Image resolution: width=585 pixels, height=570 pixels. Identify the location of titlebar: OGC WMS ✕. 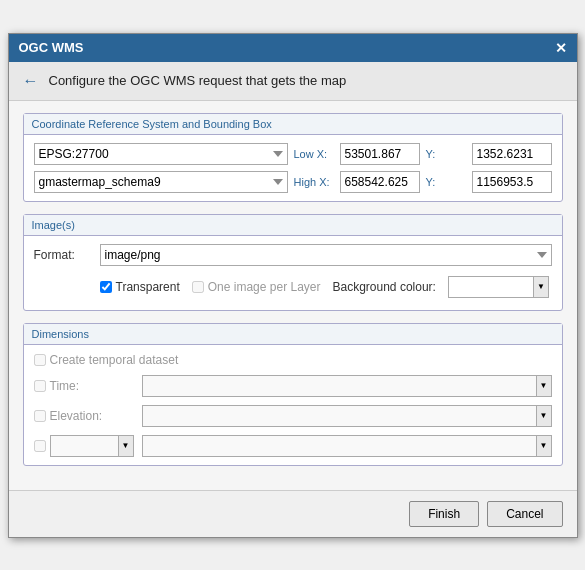
(293, 48).